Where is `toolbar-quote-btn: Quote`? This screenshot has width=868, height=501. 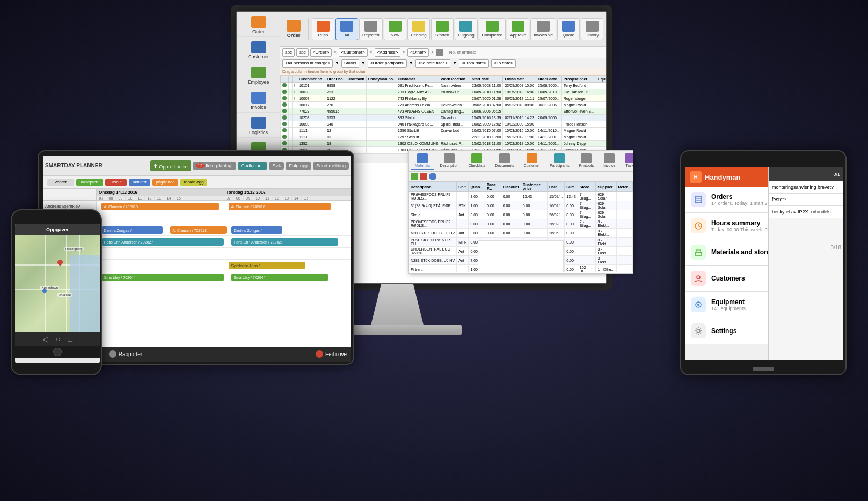
toolbar-quote-btn: Quote is located at coordinates (568, 29).